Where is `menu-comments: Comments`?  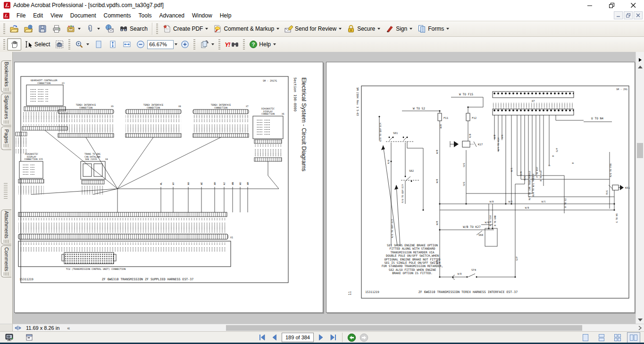 menu-comments: Comments is located at coordinates (117, 16).